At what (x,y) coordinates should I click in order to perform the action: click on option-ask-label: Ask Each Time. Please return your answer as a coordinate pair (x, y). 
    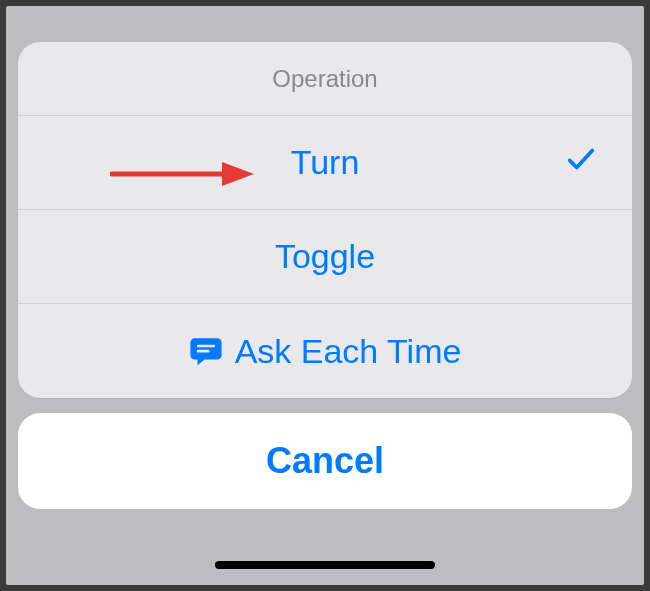
    Looking at the image, I should click on (348, 352).